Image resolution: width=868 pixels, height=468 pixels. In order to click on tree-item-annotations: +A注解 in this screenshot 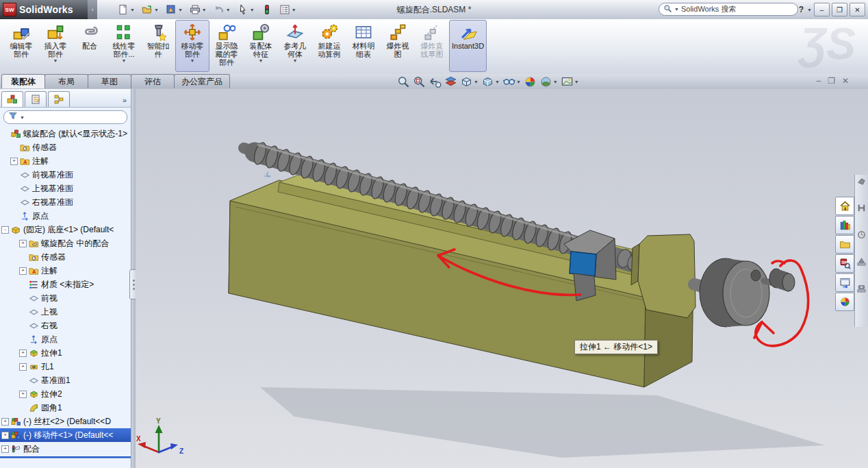, I will do `click(66, 161)`.